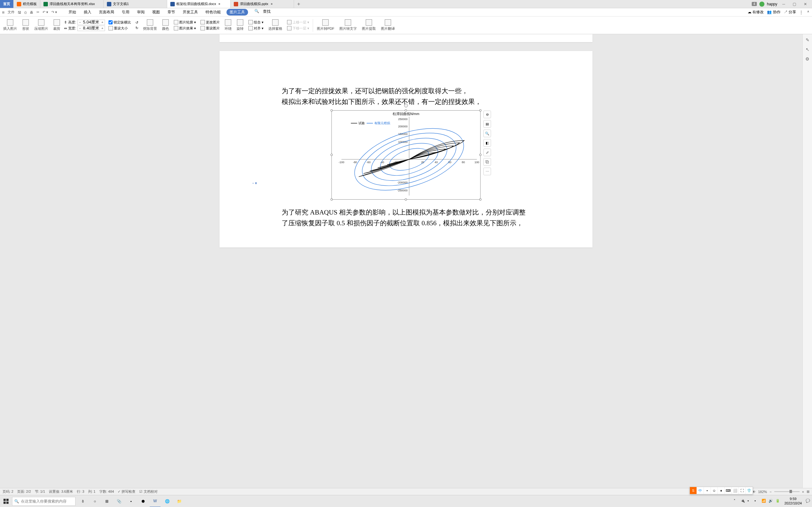 This screenshot has width=812, height=507. I want to click on fit-icon: ⤢, so click(487, 152).